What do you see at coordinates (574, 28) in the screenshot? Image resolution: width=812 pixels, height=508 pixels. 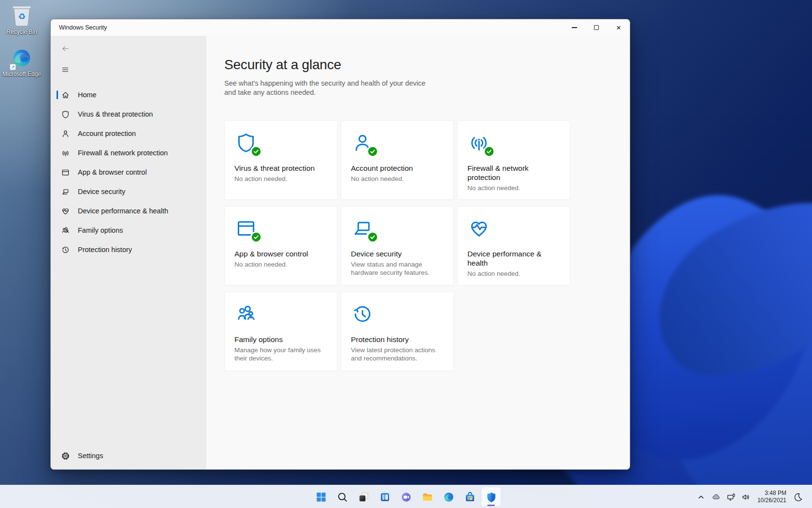 I see `minimize-button` at bounding box center [574, 28].